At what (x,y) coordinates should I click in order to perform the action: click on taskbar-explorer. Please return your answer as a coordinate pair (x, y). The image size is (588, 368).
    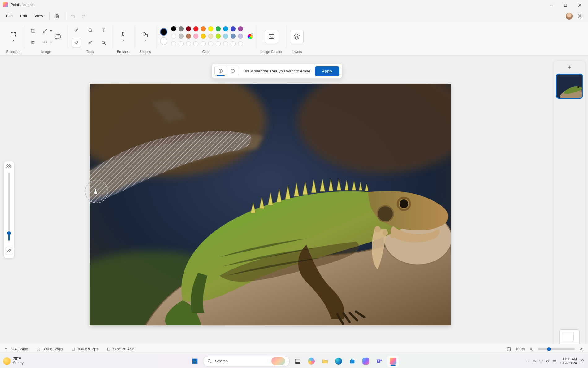
    Looking at the image, I should click on (325, 361).